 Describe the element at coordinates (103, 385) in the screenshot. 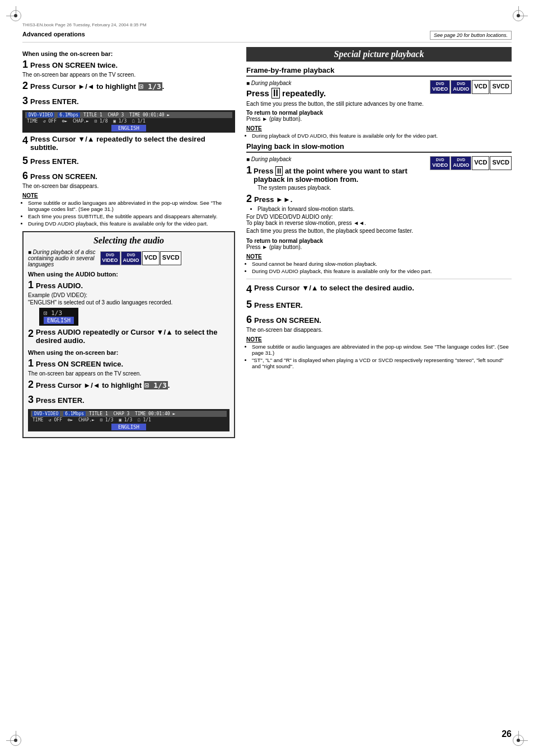

I see `audio-os-step-2-text: Press Cursor ►/◄ to highlight ⊡ 1/3.` at that location.